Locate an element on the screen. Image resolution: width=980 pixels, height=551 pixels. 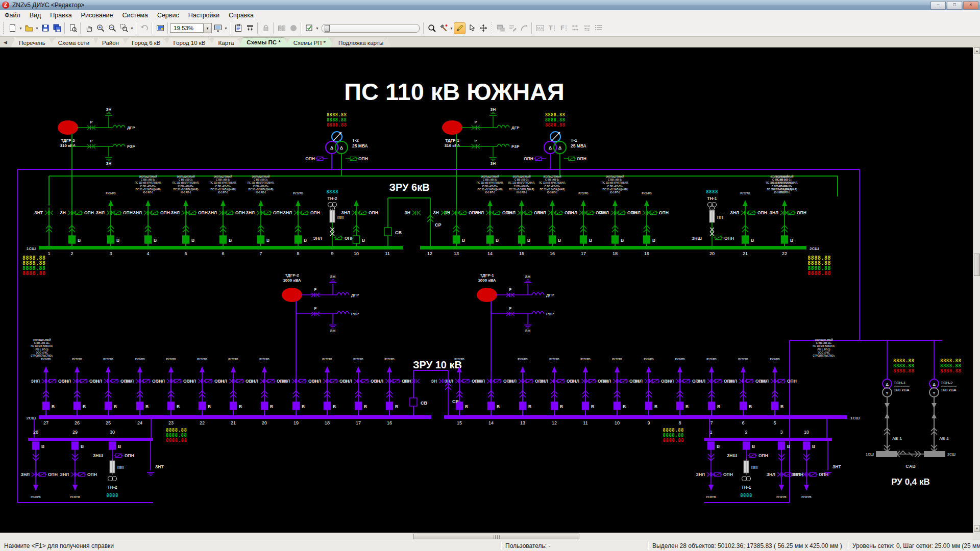
save-button is located at coordinates (45, 29).